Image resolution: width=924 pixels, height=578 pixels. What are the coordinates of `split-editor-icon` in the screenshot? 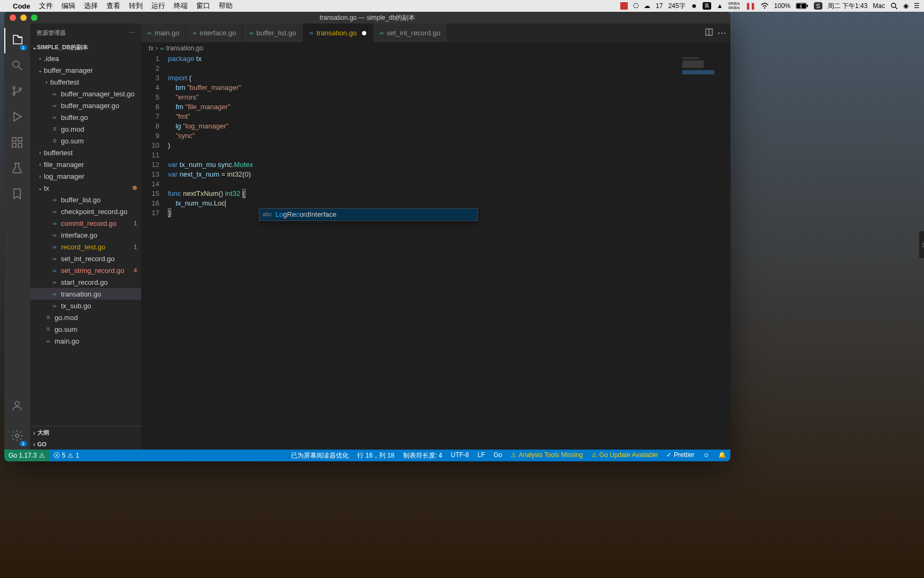 It's located at (709, 33).